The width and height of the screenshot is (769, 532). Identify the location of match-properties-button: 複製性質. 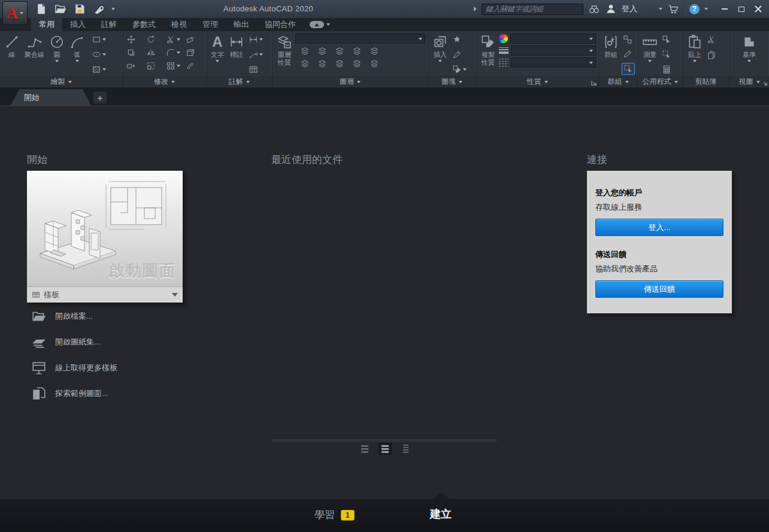
(488, 55).